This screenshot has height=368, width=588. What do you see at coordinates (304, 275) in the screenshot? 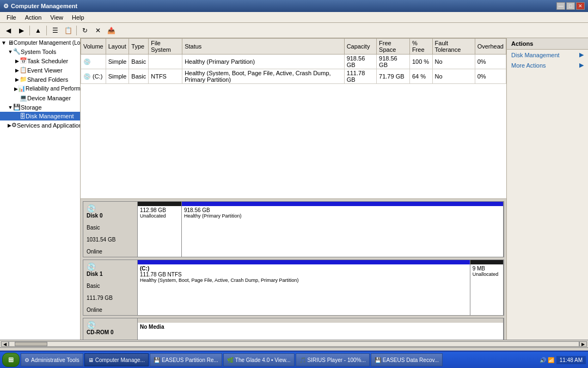
I see `partition-size-label: 111.78 GB NTFS` at bounding box center [304, 275].